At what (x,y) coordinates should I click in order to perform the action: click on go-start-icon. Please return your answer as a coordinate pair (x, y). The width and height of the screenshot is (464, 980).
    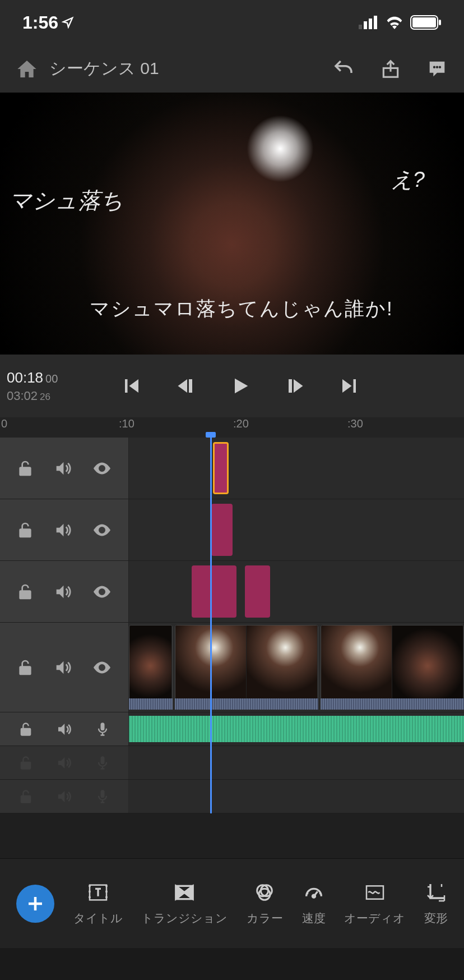
    Looking at the image, I should click on (132, 386).